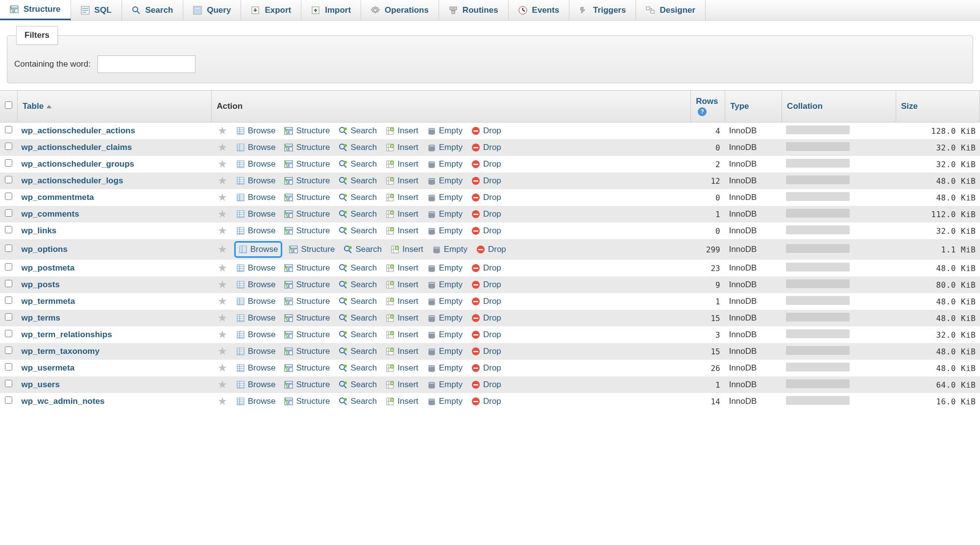 The height and width of the screenshot is (545, 980). Describe the element at coordinates (77, 147) in the screenshot. I see `table-name-link: wp_actionscheduler_claims` at that location.